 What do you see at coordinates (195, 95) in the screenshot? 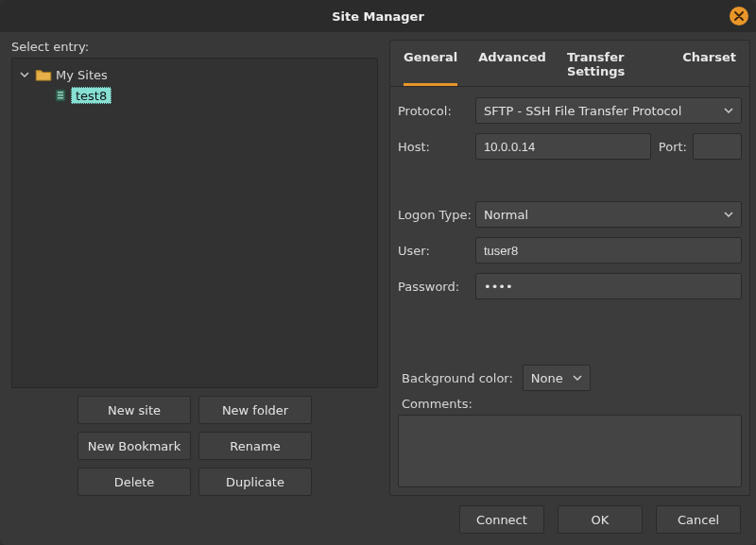
I see `tree-site-row: test8` at bounding box center [195, 95].